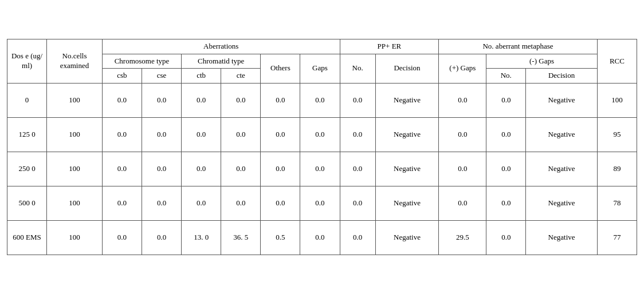 The height and width of the screenshot is (294, 644). What do you see at coordinates (241, 238) in the screenshot?
I see `cte-cell: 36. 5` at bounding box center [241, 238].